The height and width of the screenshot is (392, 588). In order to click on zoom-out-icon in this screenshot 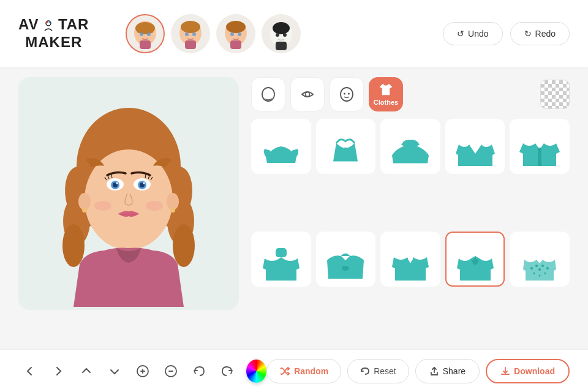, I will do `click(171, 371)`.